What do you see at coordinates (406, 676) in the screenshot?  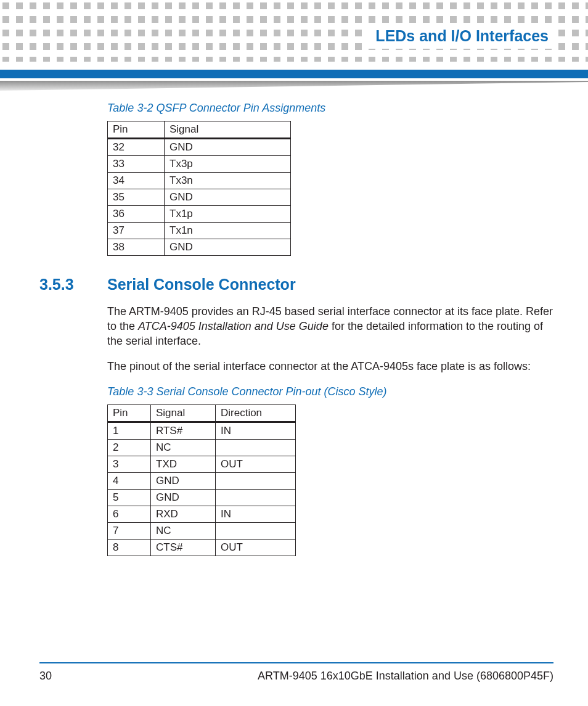 I see `doc-title-footer: ARTM-9405 16x10GbE Installation and Use …` at bounding box center [406, 676].